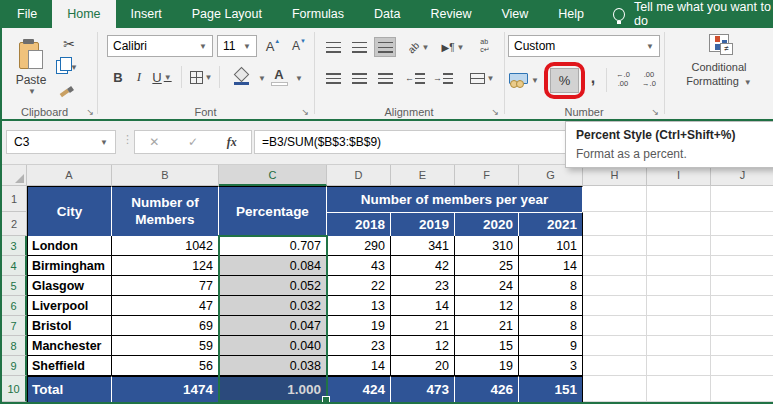 This screenshot has width=773, height=404. I want to click on accounting-format-button: ▼, so click(524, 80).